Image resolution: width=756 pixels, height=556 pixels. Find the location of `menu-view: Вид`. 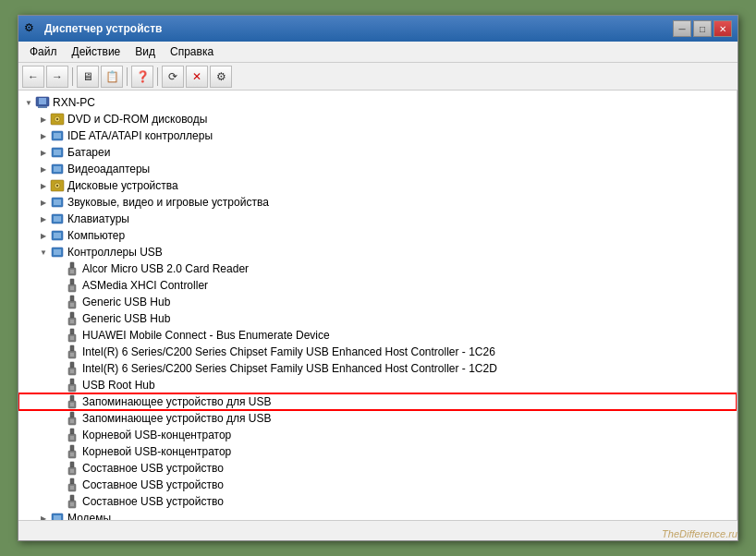

menu-view: Вид is located at coordinates (145, 52).